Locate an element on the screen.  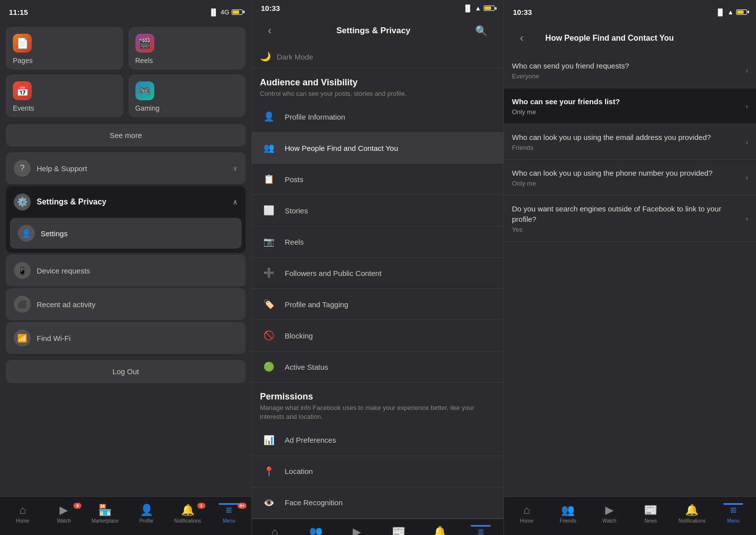
menu-item-face-recognition: 👁️ Face Recognition is located at coordinates (378, 503).